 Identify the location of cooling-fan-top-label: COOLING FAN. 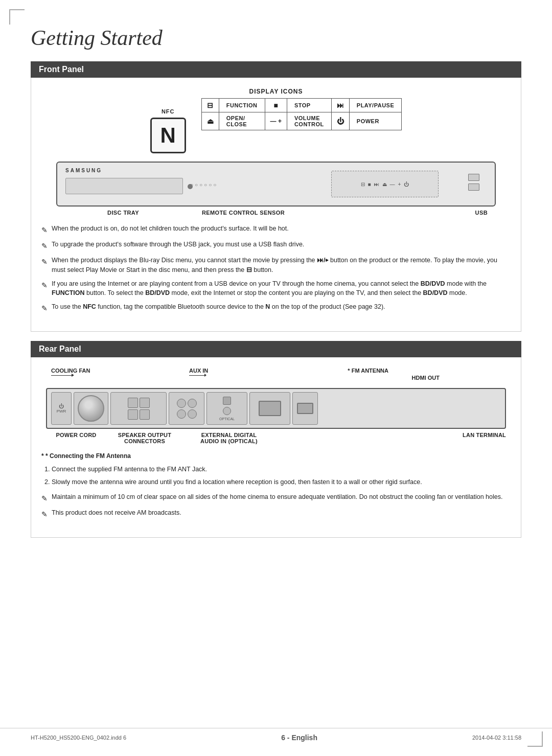
(71, 372).